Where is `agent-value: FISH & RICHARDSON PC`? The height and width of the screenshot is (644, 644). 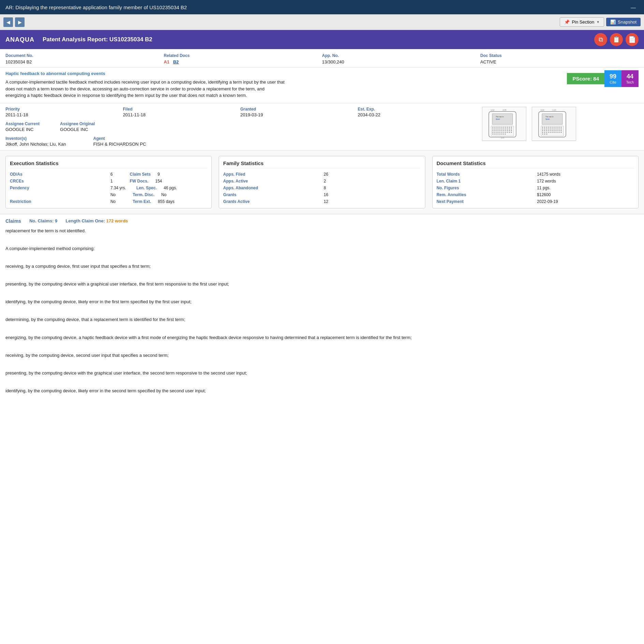 agent-value: FISH & RICHARDSON PC is located at coordinates (120, 144).